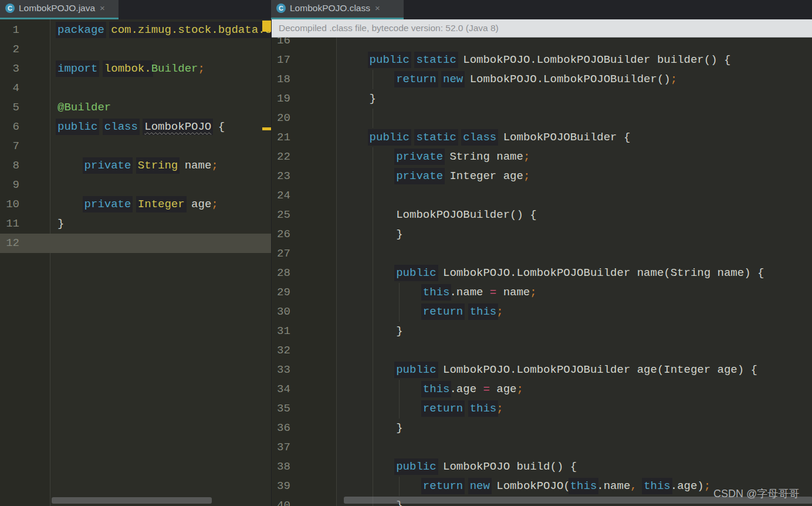 This screenshot has width=812, height=506. I want to click on line-number: 37, so click(289, 447).